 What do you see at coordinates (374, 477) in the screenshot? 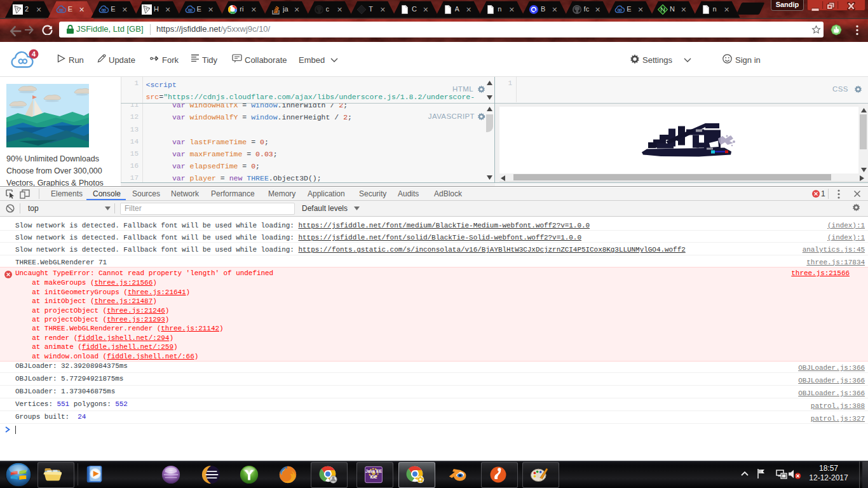
I see `svg-text: IDE` at bounding box center [374, 477].